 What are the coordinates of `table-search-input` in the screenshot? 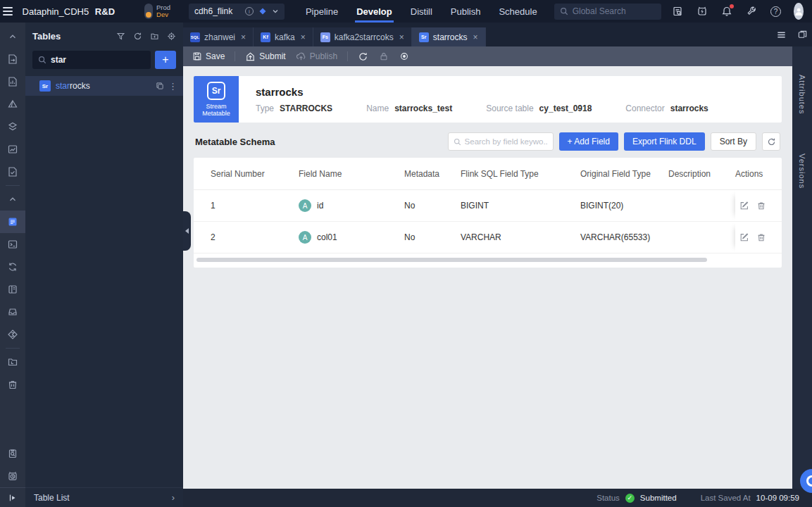 It's located at (98, 60).